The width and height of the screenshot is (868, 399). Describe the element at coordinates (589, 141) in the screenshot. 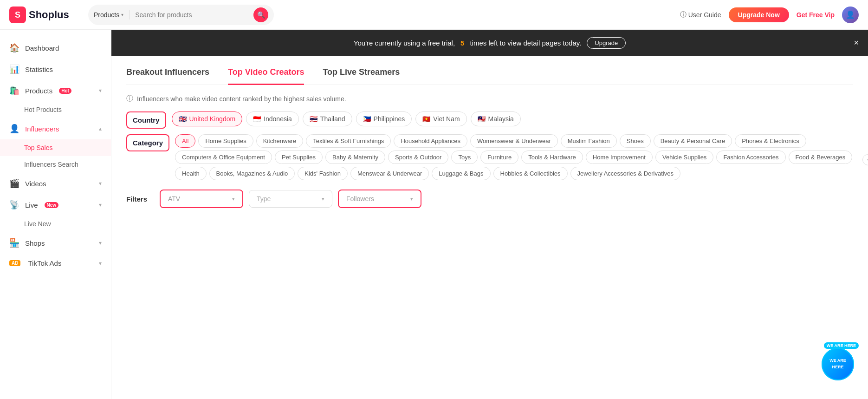

I see `cat-option-muslim: Muslim Fashion` at that location.